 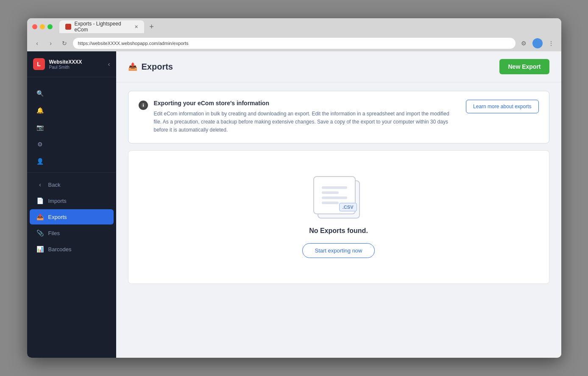 I want to click on info-card-title: Exporting your eCom store's information, so click(x=306, y=103).